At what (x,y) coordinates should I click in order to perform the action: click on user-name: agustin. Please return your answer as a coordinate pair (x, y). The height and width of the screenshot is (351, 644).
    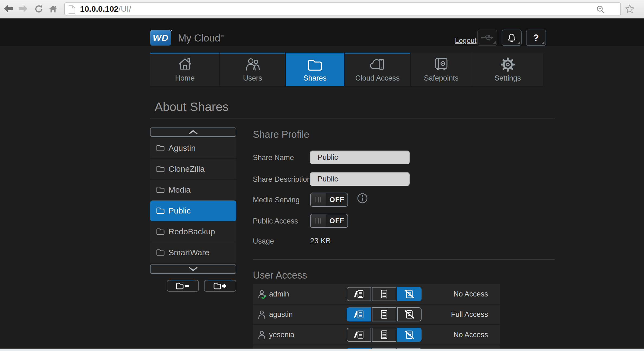
    Looking at the image, I should click on (281, 314).